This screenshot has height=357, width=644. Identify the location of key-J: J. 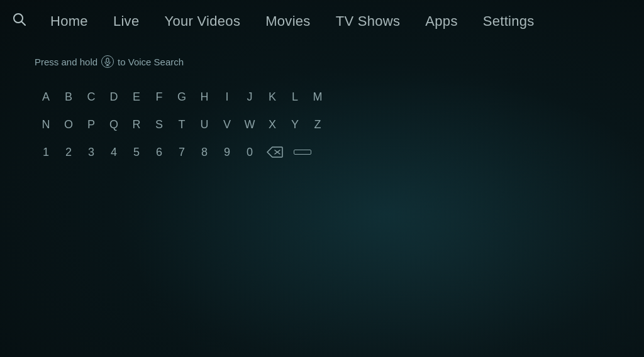
(250, 97).